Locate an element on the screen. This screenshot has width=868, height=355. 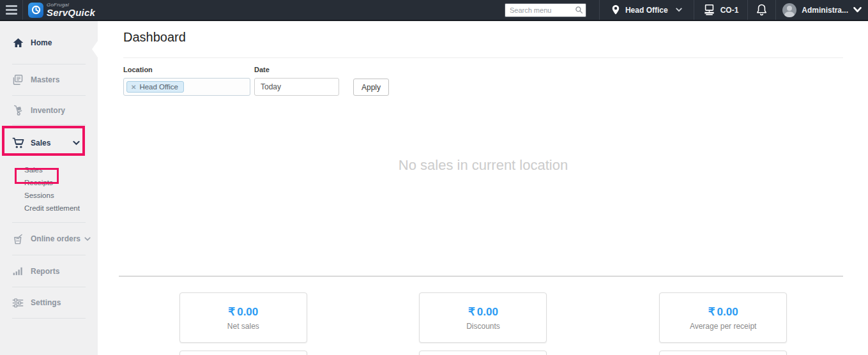
empty-state-message: No sales in current location is located at coordinates (483, 165).